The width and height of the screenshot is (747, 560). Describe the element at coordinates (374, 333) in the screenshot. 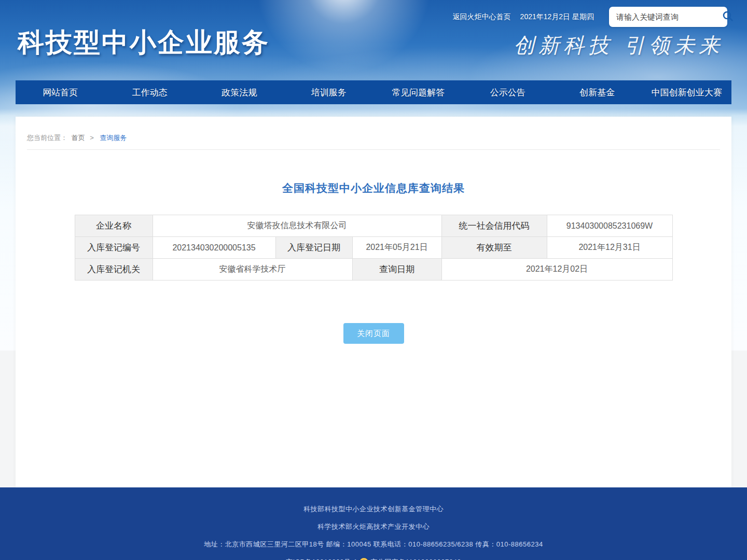

I see `close-button-container: 关闭页面` at that location.